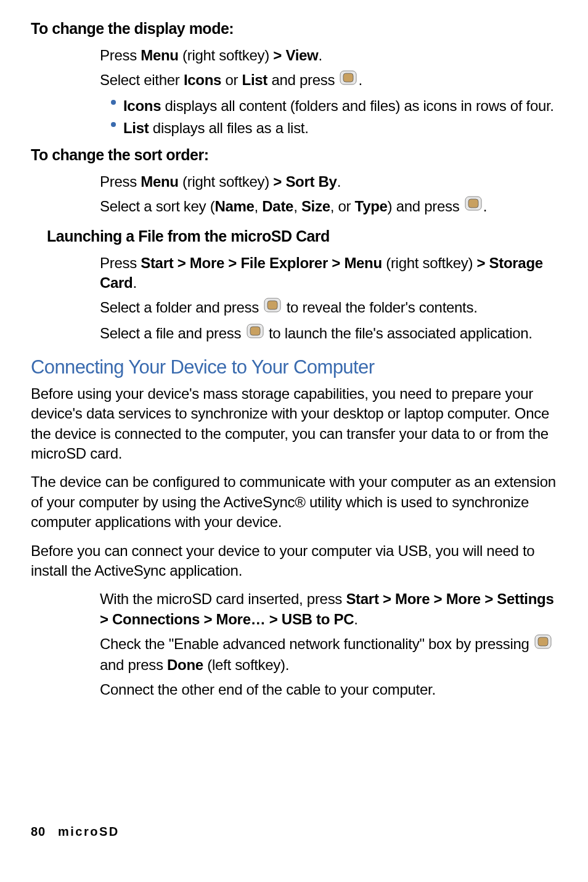  Describe the element at coordinates (317, 643) in the screenshot. I see `text: Check the "Enable advanced network funct…` at that location.